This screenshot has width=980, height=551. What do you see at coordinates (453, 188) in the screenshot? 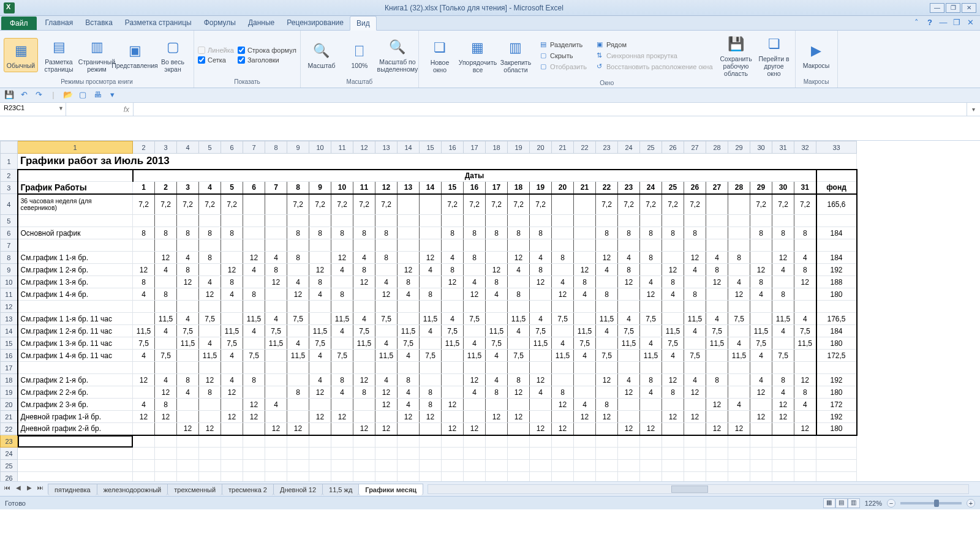
I see `day-header: 15` at bounding box center [453, 188].